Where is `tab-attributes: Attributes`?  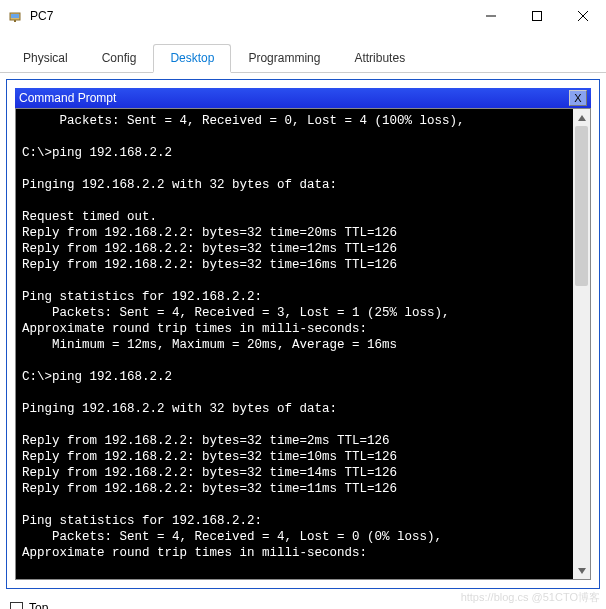
tab-attributes: Attributes is located at coordinates (380, 58).